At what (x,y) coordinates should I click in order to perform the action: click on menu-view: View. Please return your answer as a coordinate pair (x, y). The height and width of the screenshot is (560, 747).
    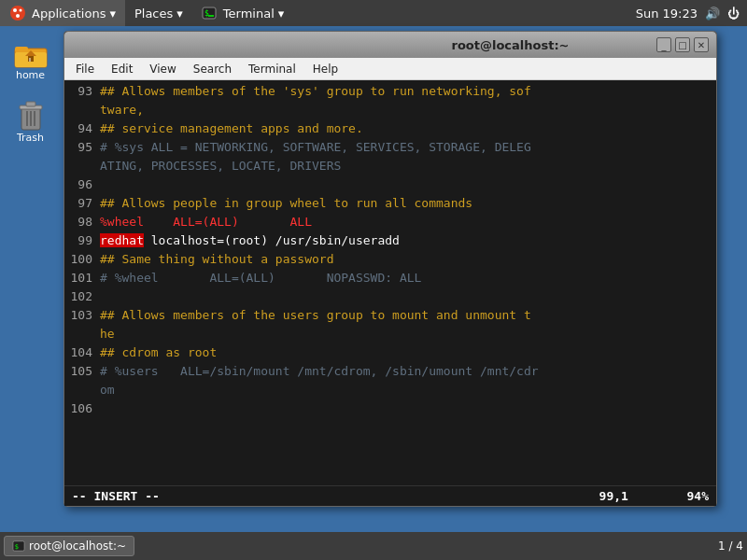
    Looking at the image, I should click on (162, 69).